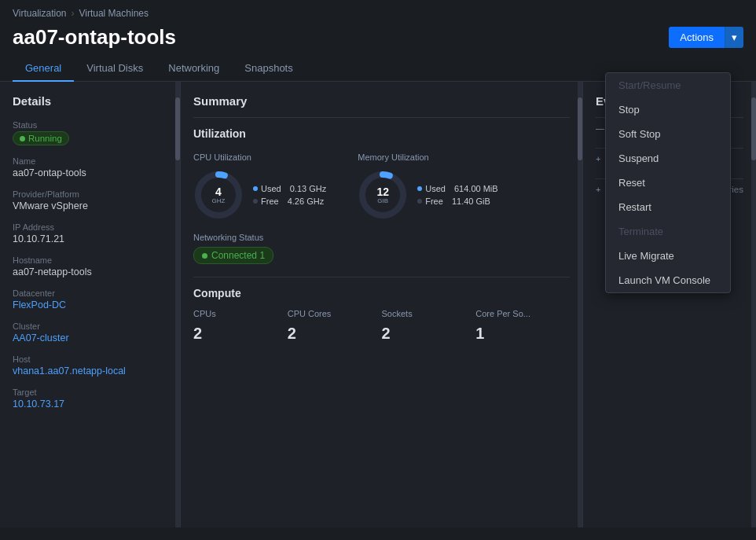  Describe the element at coordinates (90, 206) in the screenshot. I see `detail-provider-value: VMware vSphere` at that location.